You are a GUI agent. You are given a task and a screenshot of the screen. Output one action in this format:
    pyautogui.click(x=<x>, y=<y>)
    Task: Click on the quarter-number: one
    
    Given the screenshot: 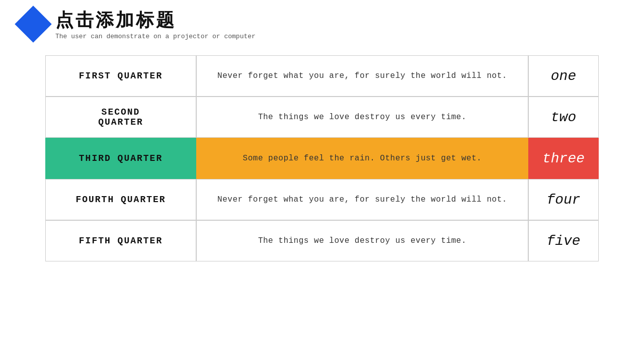 What is the action you would take?
    pyautogui.click(x=564, y=76)
    